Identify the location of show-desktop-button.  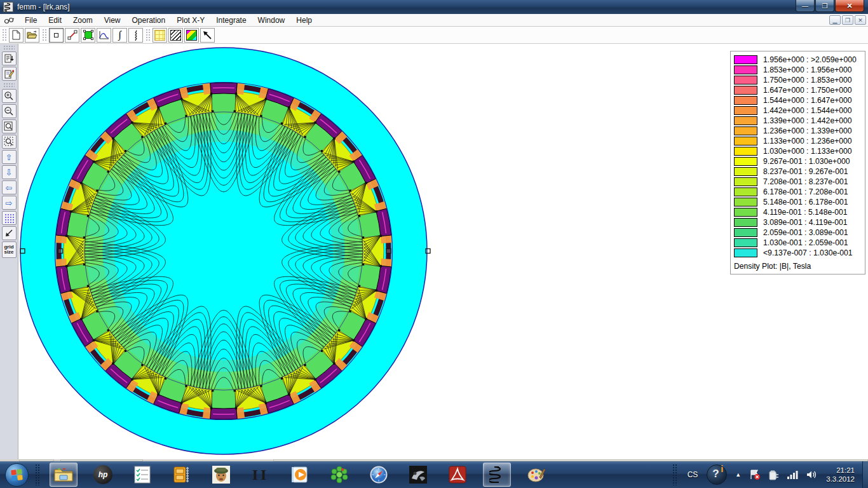
(865, 475).